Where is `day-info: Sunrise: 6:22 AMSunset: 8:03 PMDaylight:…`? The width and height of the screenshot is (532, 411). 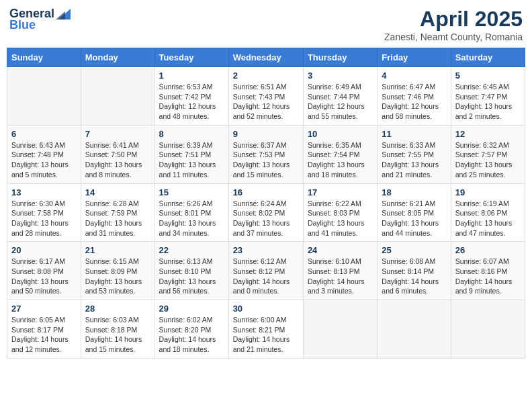
day-info: Sunrise: 6:22 AMSunset: 8:03 PMDaylight:… is located at coordinates (340, 219).